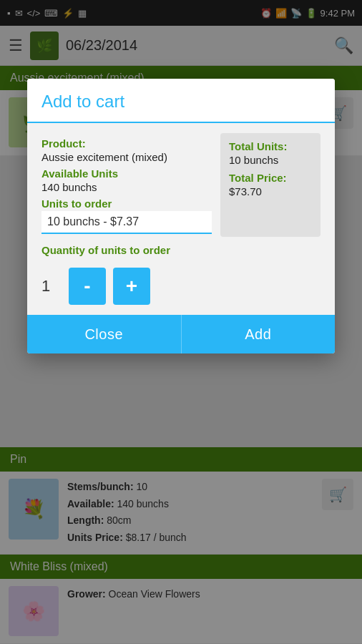 This screenshot has width=362, height=644. Describe the element at coordinates (270, 146) in the screenshot. I see `total-units-label: Total Units:` at that location.